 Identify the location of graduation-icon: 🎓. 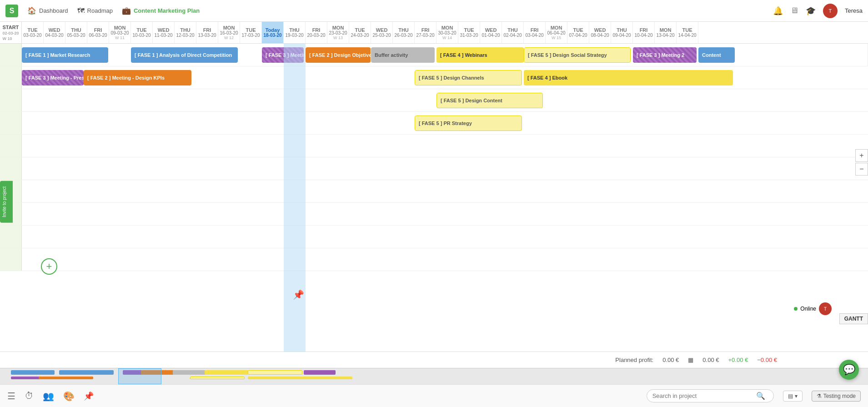
(811, 11).